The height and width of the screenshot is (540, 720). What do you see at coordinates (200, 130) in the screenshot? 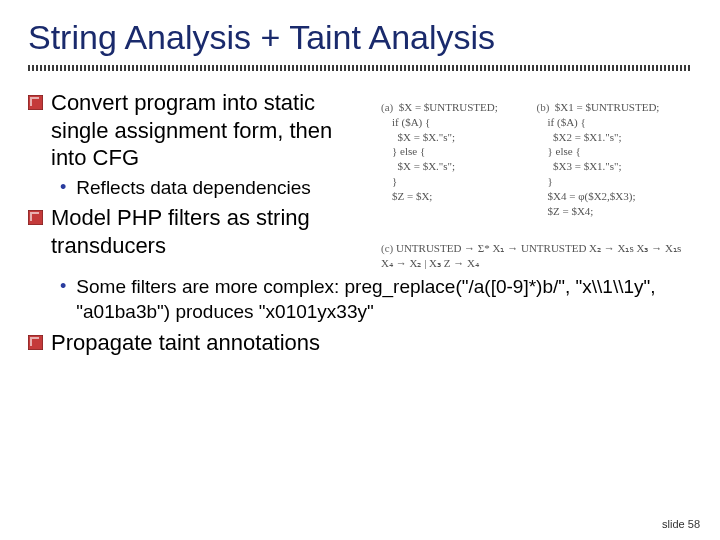
I see `bullet-convert: Convert program into static single assig…` at bounding box center [200, 130].